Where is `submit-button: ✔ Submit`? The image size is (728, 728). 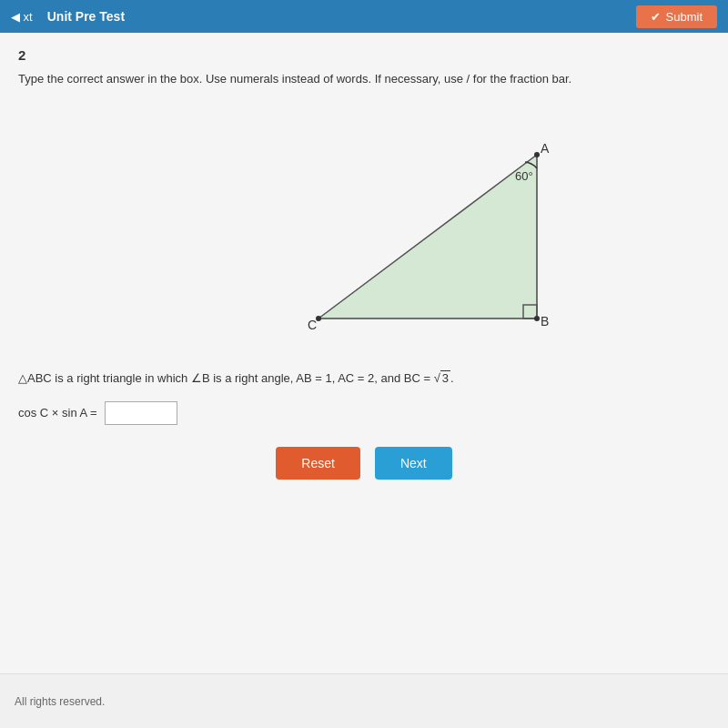
submit-button: ✔ Submit is located at coordinates (677, 16).